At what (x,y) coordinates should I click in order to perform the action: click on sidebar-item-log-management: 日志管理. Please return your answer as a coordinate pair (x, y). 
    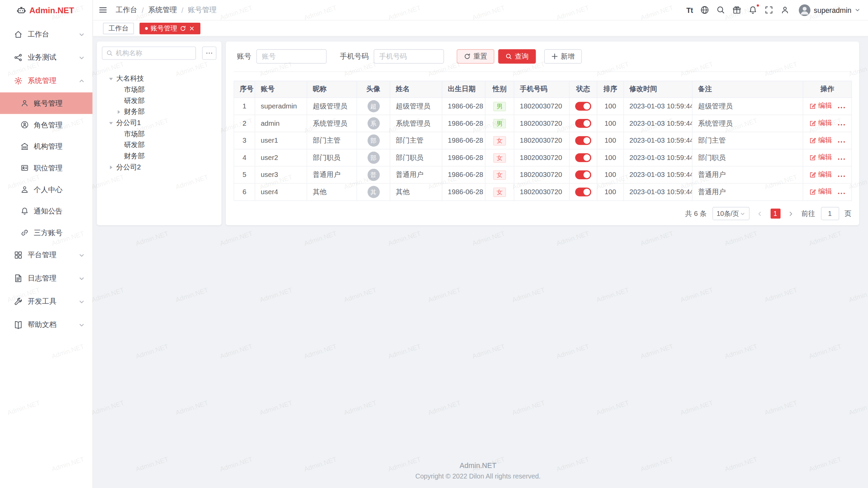
    Looking at the image, I should click on (46, 279).